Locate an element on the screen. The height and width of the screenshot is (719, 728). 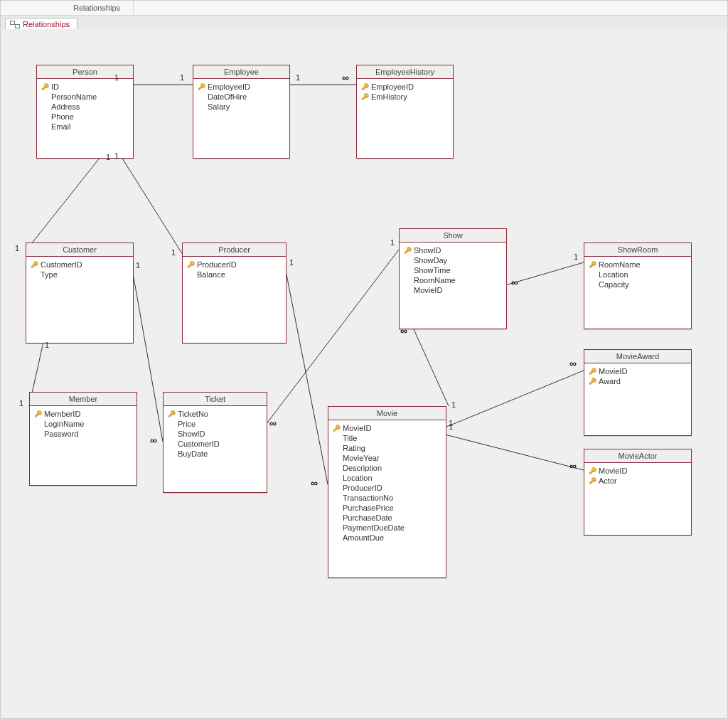
field-name: CustomerID is located at coordinates (61, 265).